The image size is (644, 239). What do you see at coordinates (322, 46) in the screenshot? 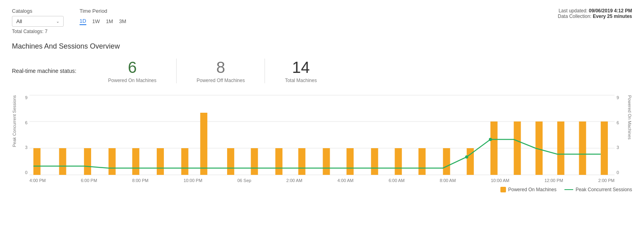
I see `section-title: Machines And Sessions Overview` at bounding box center [322, 46].